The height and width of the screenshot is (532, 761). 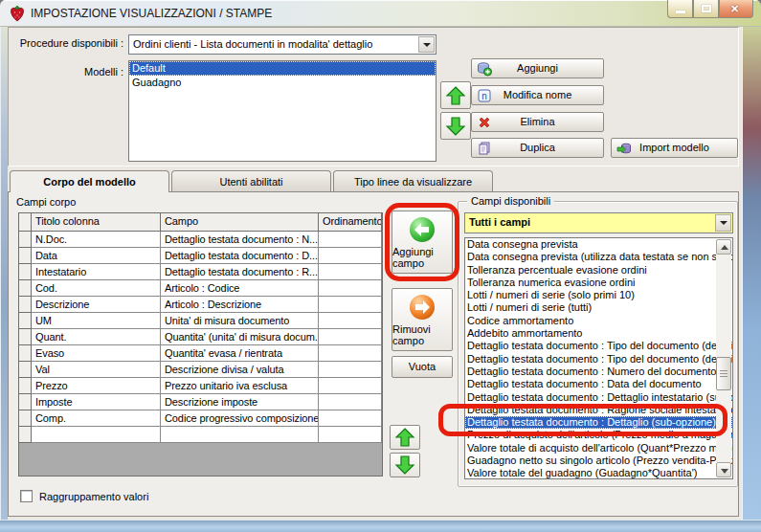 I want to click on grid-cell-titolo: Cod., so click(x=96, y=289).